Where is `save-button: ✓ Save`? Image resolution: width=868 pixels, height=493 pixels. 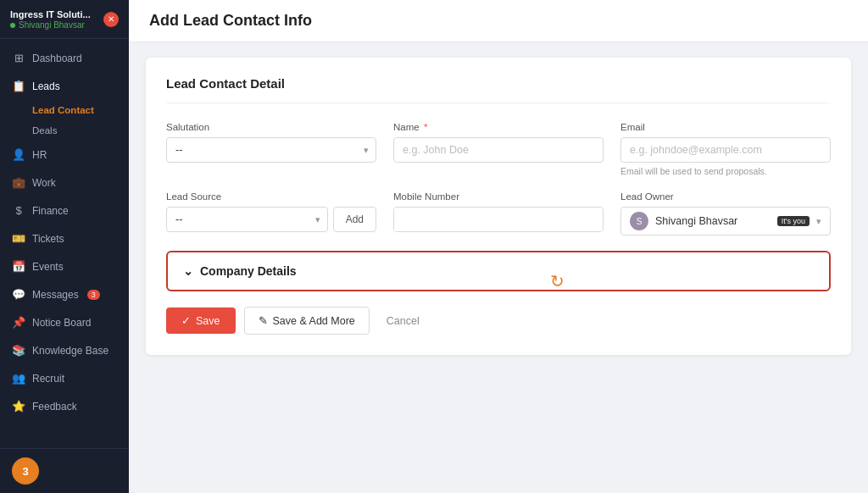
save-button: ✓ Save is located at coordinates (201, 320).